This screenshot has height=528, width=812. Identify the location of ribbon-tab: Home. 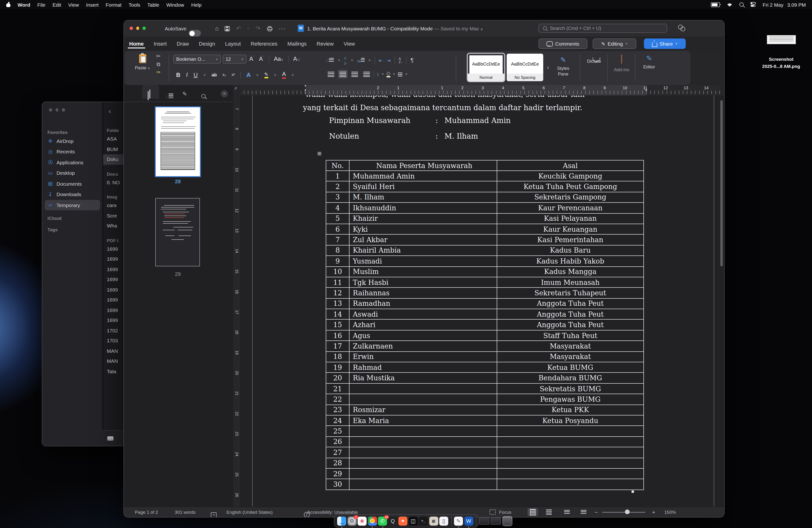
(136, 44).